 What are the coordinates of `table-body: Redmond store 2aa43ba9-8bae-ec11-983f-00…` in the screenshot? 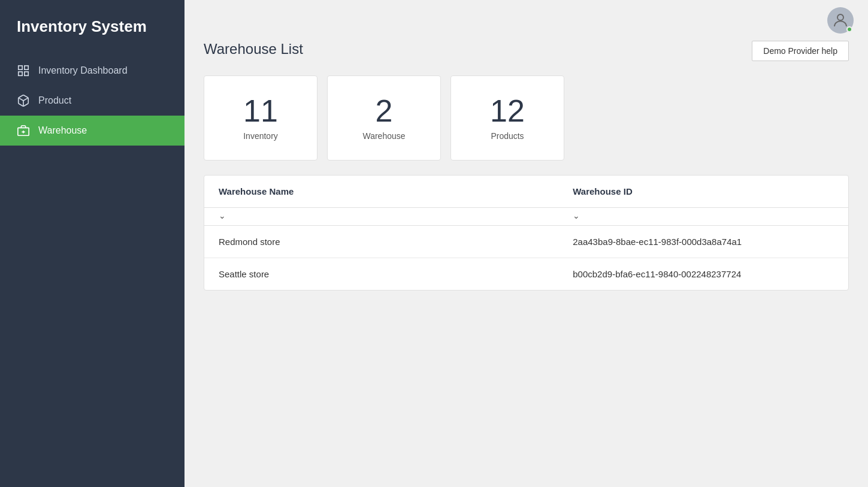 It's located at (526, 258).